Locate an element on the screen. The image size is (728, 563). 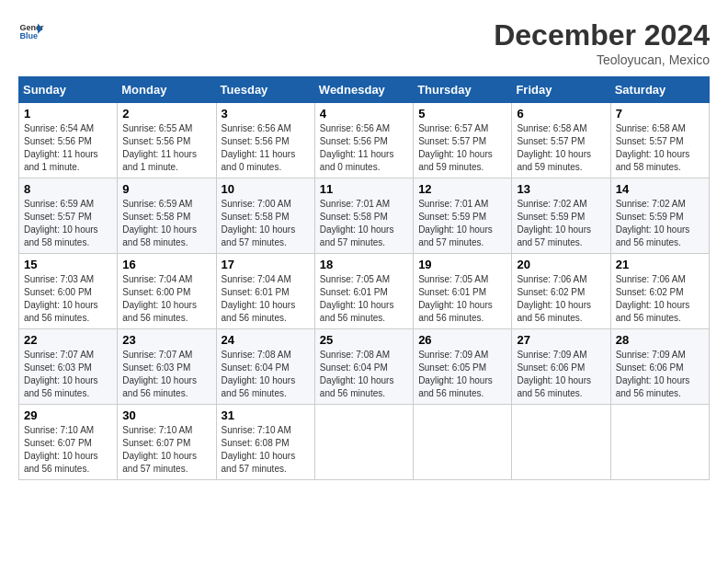
day-number: 1 is located at coordinates (68, 114).